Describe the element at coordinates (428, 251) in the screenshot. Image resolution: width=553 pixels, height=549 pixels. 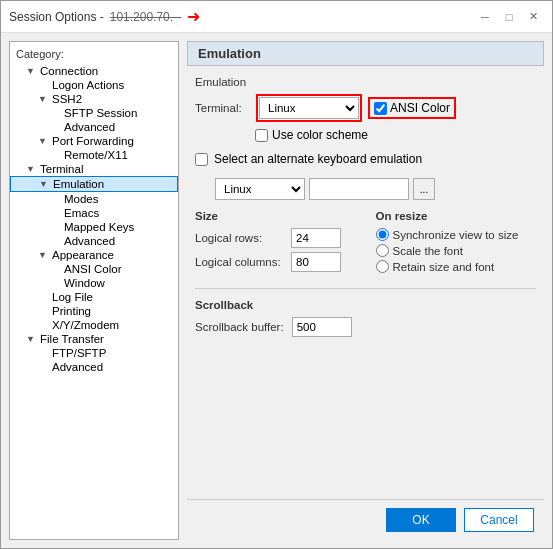
I see `scale-font-label: Scale the font` at that location.